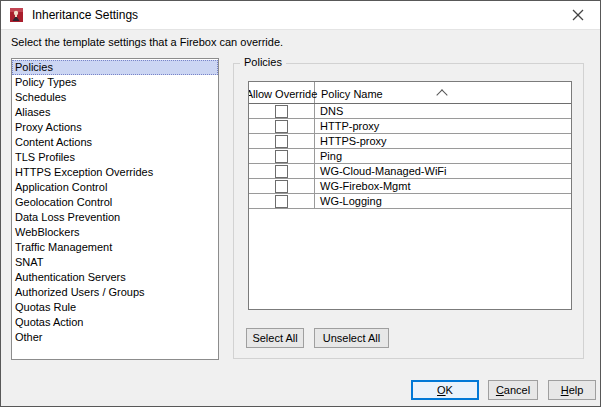 This screenshot has height=407, width=601. Describe the element at coordinates (410, 126) in the screenshot. I see `table-row: HTTP-proxy` at that location.